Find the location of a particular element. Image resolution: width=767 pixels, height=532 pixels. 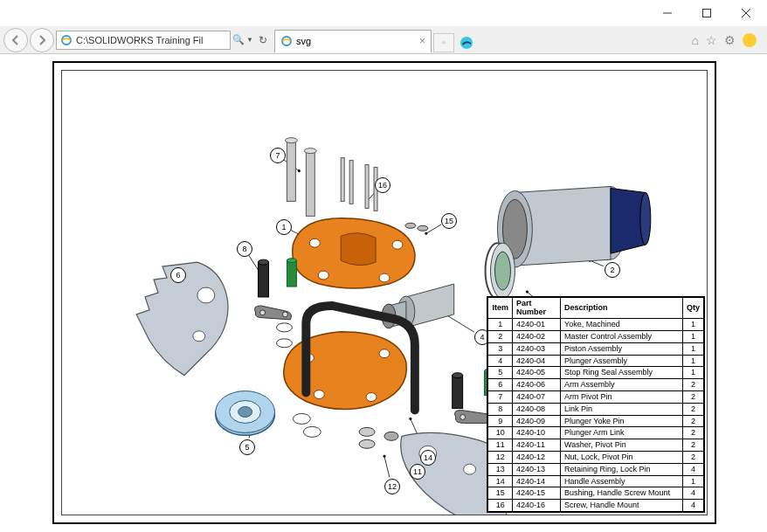

bom-cell-desc: Plunger Yoke Pin is located at coordinates (621, 421).